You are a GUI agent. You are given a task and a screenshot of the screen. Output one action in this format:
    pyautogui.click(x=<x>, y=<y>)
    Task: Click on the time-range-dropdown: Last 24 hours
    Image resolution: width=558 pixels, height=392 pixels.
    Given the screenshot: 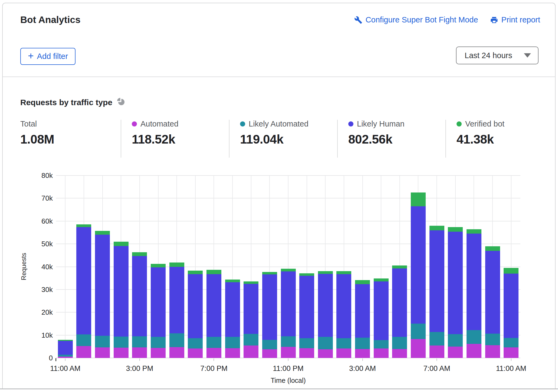 What is the action you would take?
    pyautogui.click(x=497, y=55)
    